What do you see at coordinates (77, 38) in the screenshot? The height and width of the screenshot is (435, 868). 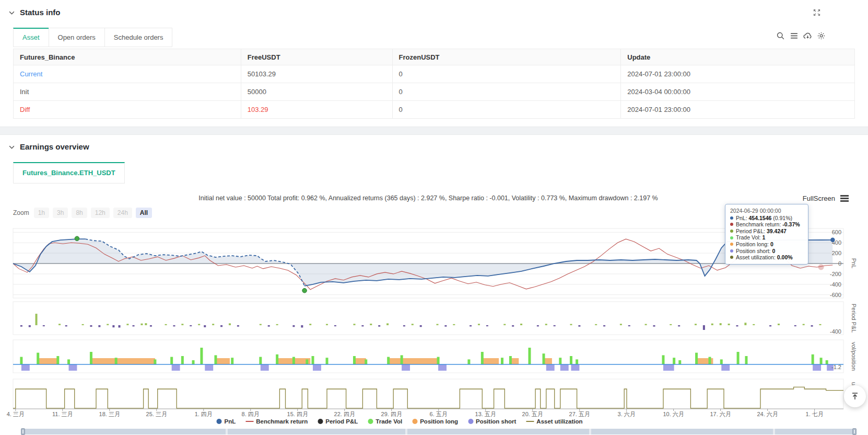 I see `tab-open-orders: Open orders` at bounding box center [77, 38].